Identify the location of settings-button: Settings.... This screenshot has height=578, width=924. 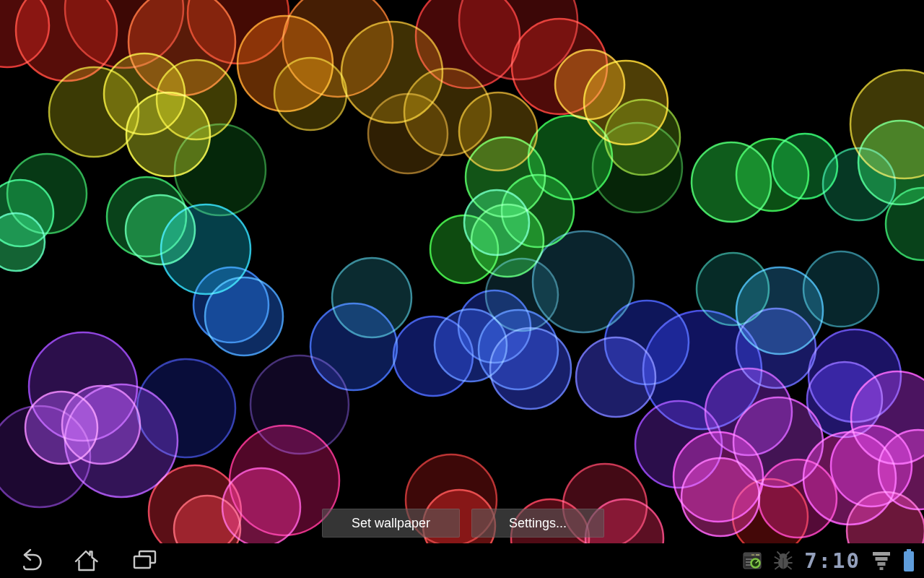
(538, 523).